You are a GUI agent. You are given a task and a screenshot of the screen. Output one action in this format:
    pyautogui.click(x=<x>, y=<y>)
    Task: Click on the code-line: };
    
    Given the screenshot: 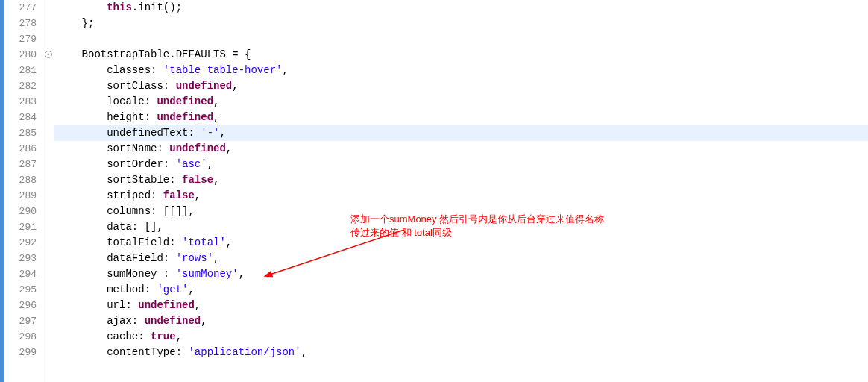 What is the action you would take?
    pyautogui.click(x=461, y=24)
    